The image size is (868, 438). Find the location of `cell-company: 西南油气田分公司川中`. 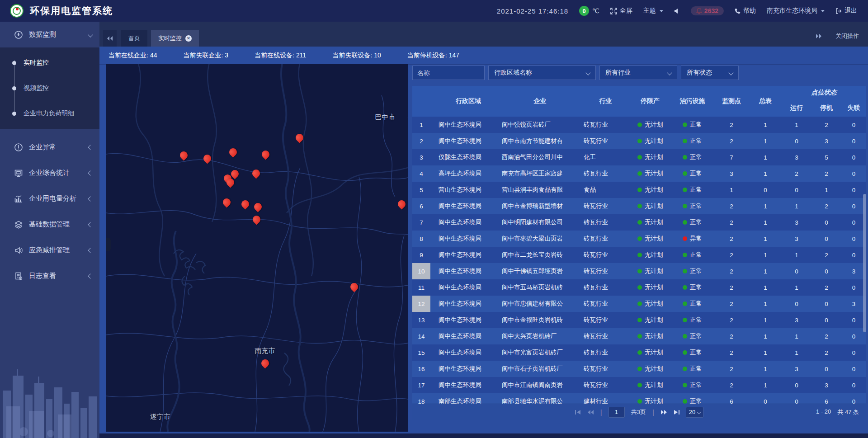

cell-company: 西南油气田分公司川中 is located at coordinates (540, 157).